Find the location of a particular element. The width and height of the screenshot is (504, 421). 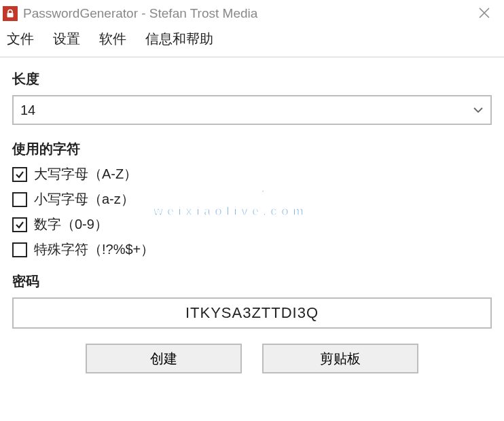

close-button is located at coordinates (484, 14).